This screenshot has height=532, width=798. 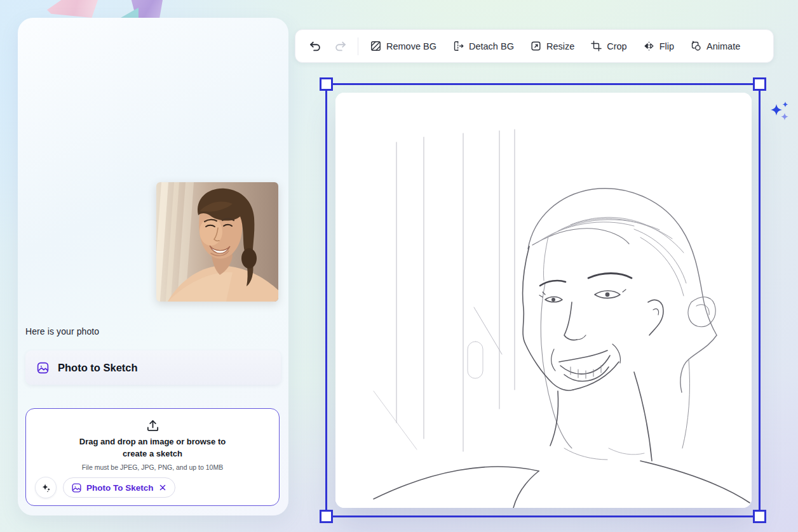 What do you see at coordinates (552, 46) in the screenshot?
I see `resize-button: Resize` at bounding box center [552, 46].